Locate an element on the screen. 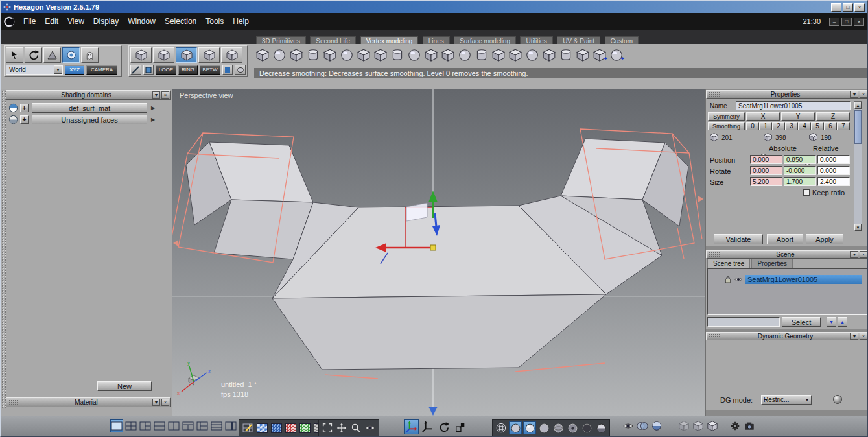  add-loop-tool-icon: + is located at coordinates (616, 55).